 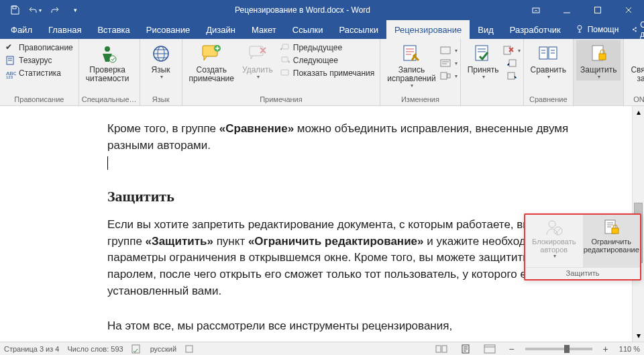 What do you see at coordinates (604, 30) in the screenshot?
I see `tell-me-label: Помощн` at bounding box center [604, 30].